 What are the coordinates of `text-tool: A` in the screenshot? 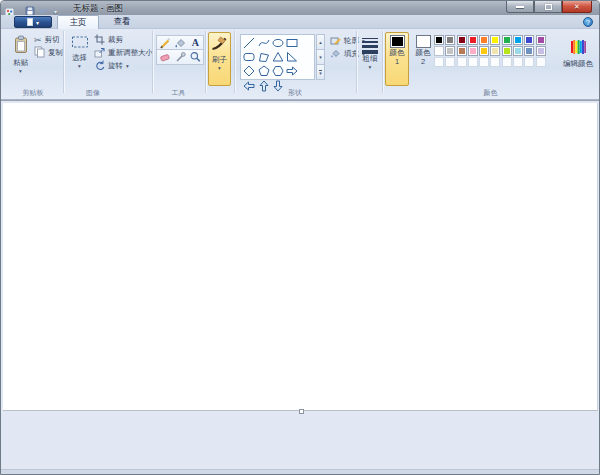 It's located at (196, 42).